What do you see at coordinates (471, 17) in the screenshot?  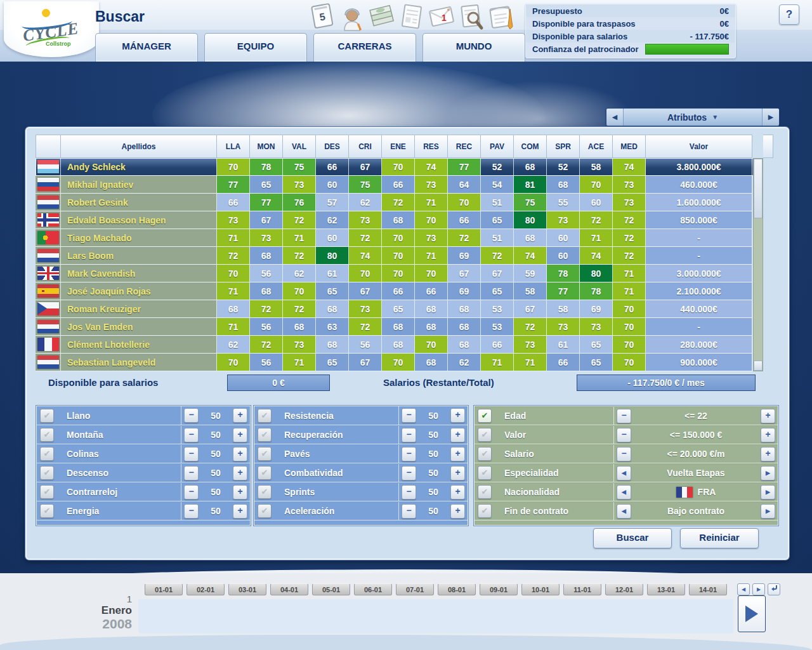 I see `search-icon` at bounding box center [471, 17].